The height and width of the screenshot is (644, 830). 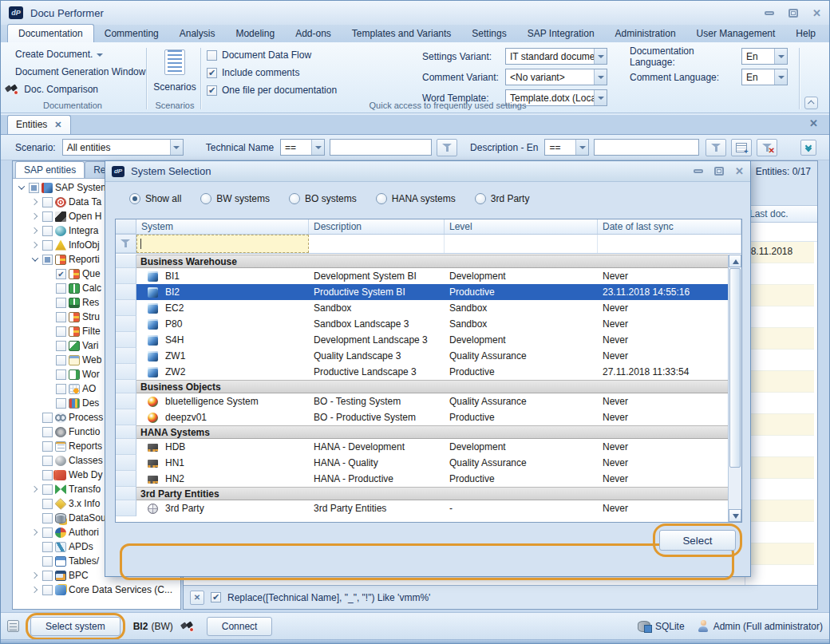 What do you see at coordinates (698, 171) in the screenshot?
I see `dialog-minimize-icon` at bounding box center [698, 171].